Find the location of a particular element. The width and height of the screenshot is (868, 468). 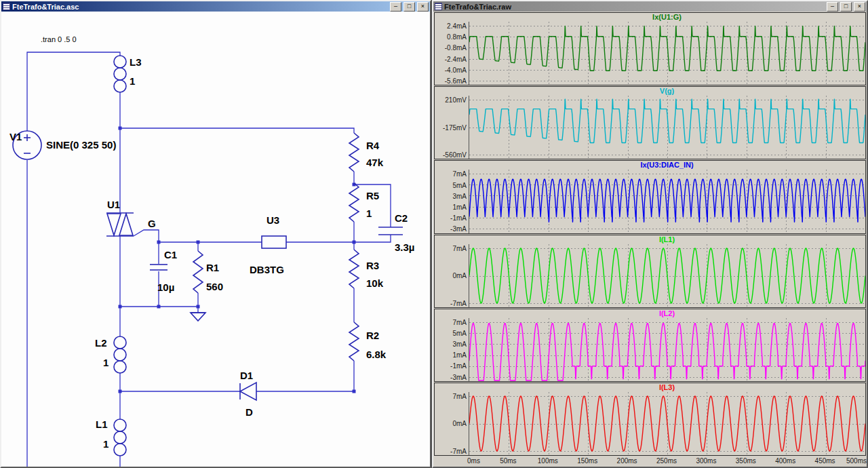

label-r2: R2 is located at coordinates (373, 335).